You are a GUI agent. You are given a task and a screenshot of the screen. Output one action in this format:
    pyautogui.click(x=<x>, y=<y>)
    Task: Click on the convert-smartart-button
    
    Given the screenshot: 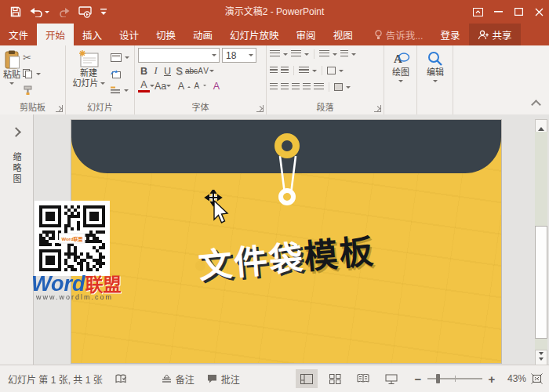 What is the action you would take?
    pyautogui.click(x=342, y=87)
    